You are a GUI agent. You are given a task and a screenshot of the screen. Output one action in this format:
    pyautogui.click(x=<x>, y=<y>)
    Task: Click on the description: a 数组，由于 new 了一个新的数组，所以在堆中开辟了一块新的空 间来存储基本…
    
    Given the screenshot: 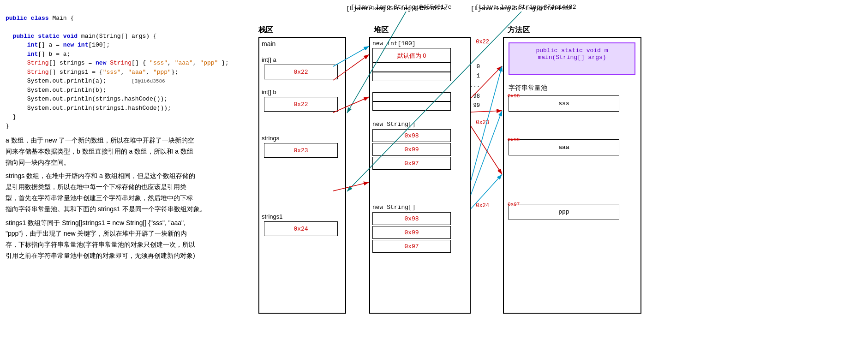 What is the action you would take?
    pyautogui.click(x=122, y=198)
    